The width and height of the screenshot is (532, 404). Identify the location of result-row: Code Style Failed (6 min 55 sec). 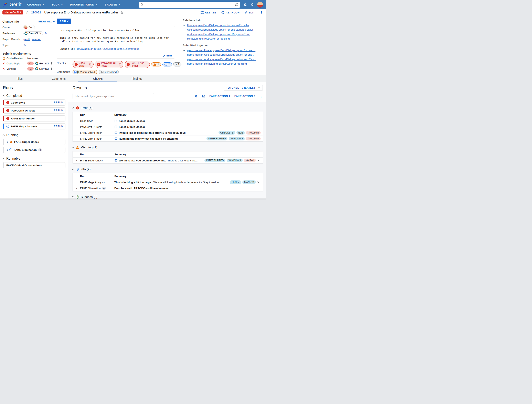
(168, 121).